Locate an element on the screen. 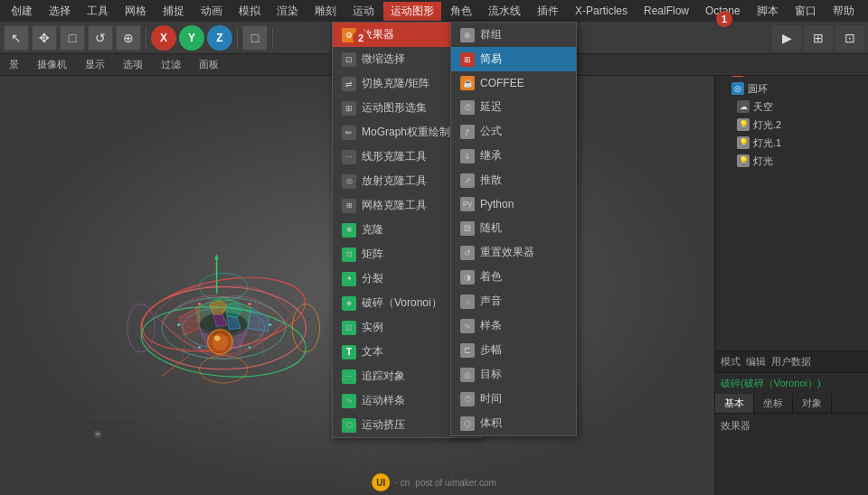  menu-window: 窗口 is located at coordinates (806, 11).